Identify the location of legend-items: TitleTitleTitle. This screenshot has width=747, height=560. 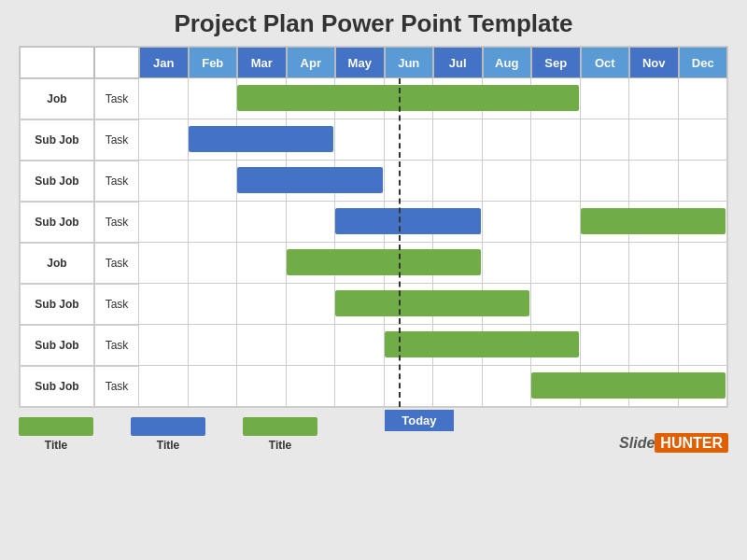
(182, 435).